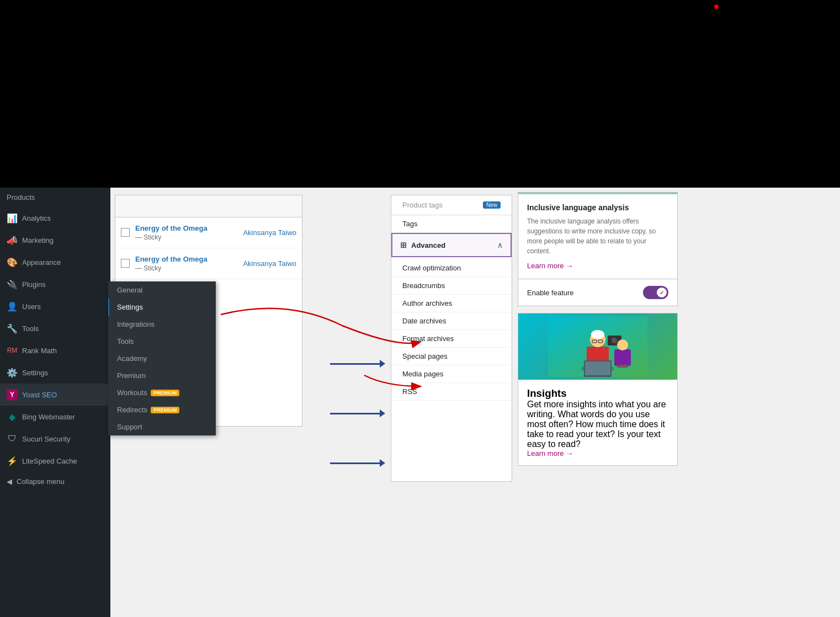  What do you see at coordinates (12, 350) in the screenshot?
I see `rankmath-icon: RM` at bounding box center [12, 350].